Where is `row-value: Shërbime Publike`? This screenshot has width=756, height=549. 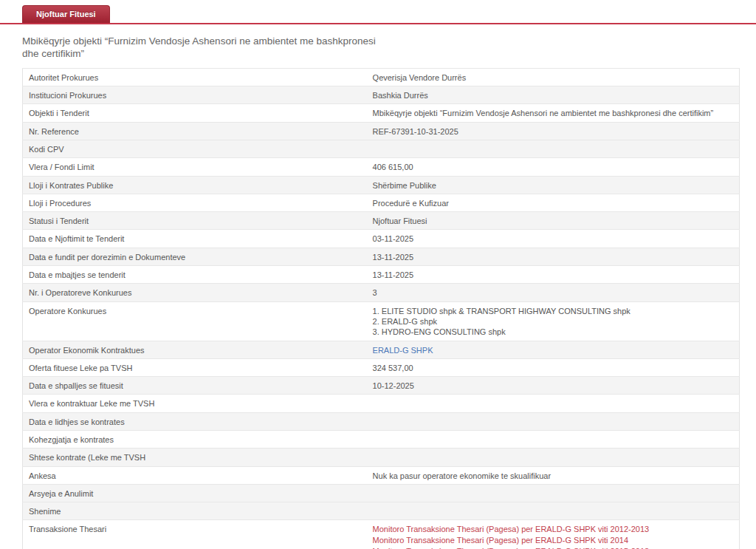 row-value: Shërbime Publike is located at coordinates (554, 185).